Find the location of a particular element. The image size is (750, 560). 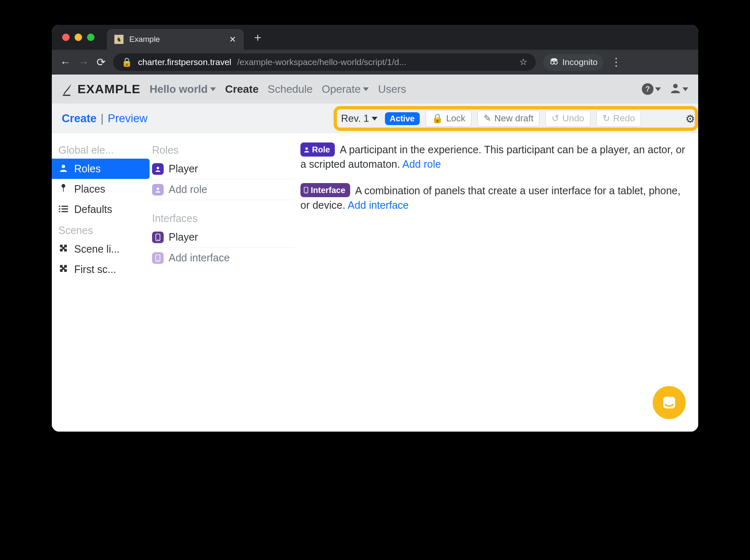

window-maximize-button is located at coordinates (91, 37).